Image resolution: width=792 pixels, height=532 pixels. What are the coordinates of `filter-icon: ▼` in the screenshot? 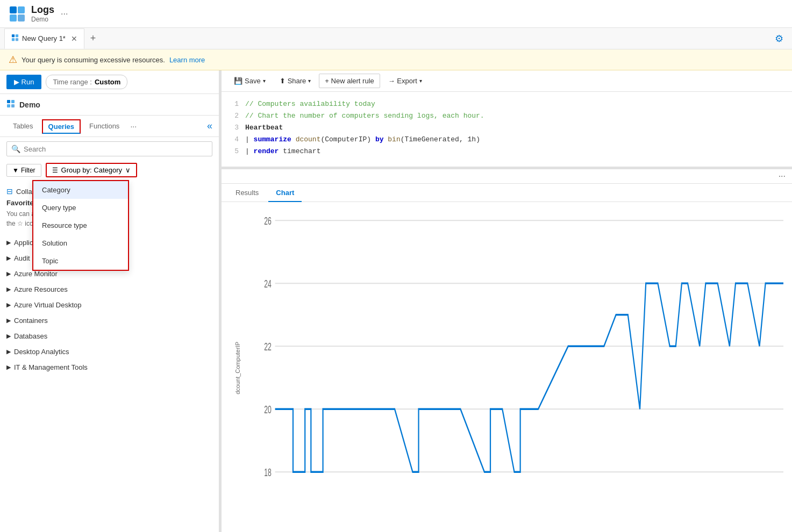 It's located at (16, 170).